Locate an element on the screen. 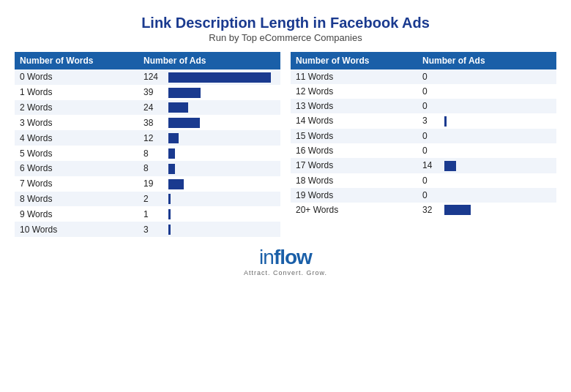 Image resolution: width=571 pixels, height=392 pixels. left-col1-header: Number of Words is located at coordinates (76, 61).